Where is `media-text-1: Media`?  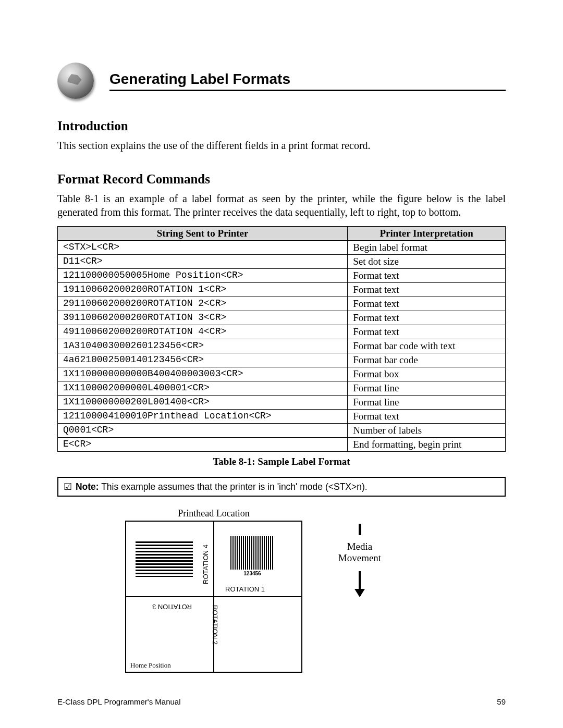 media-text-1: Media is located at coordinates (360, 546).